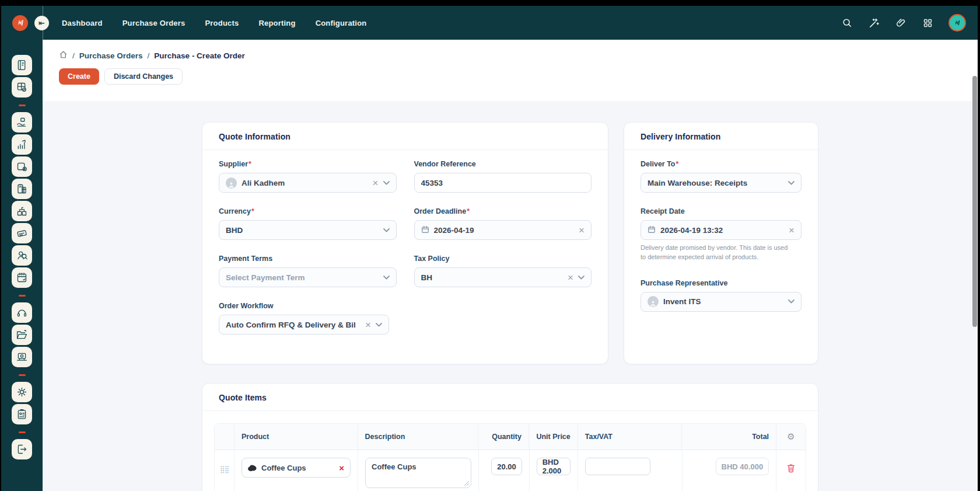 The image size is (980, 491). Describe the element at coordinates (296, 437) in the screenshot. I see `product-column-header: Product` at that location.